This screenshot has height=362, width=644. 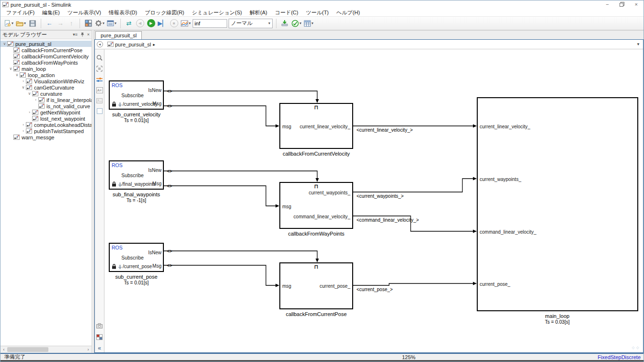 I want to click on menu-edit: 編集(E), so click(x=51, y=12).